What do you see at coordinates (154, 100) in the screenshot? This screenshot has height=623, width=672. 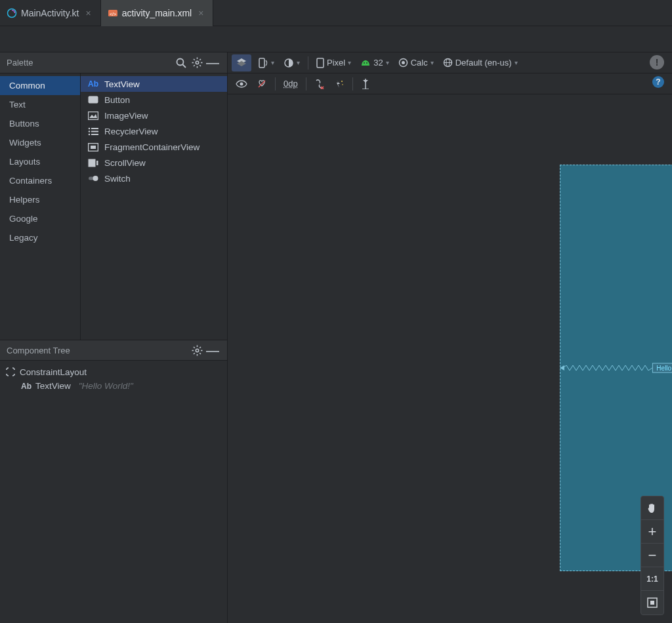 I see `palette-item-button: Button` at bounding box center [154, 100].